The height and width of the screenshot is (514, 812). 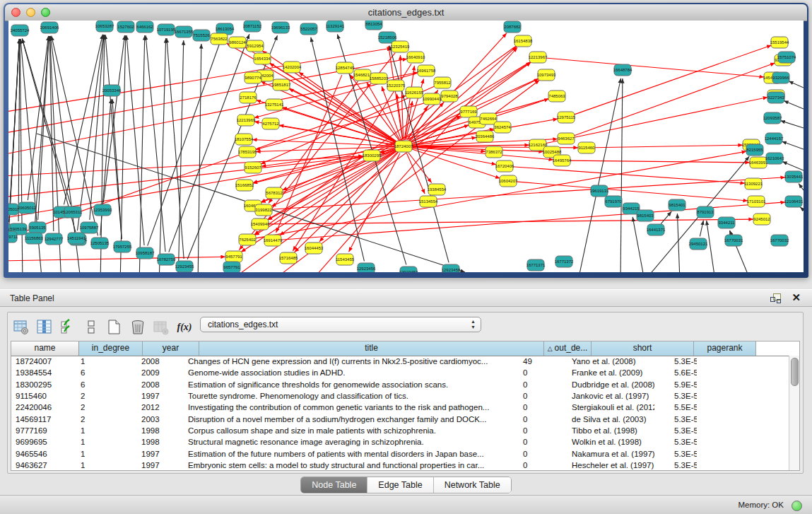 I want to click on tab-edge-table: Edge Table, so click(x=400, y=485).